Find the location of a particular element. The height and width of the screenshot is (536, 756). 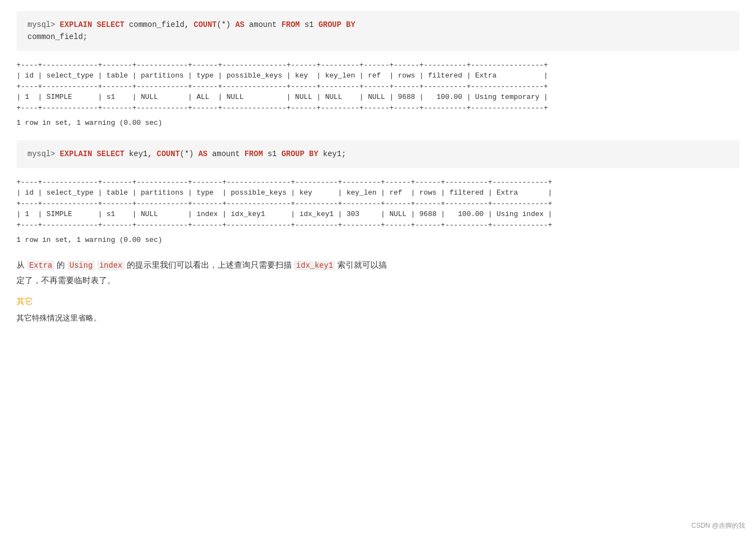

query-text-1: common_field, is located at coordinates (159, 25).